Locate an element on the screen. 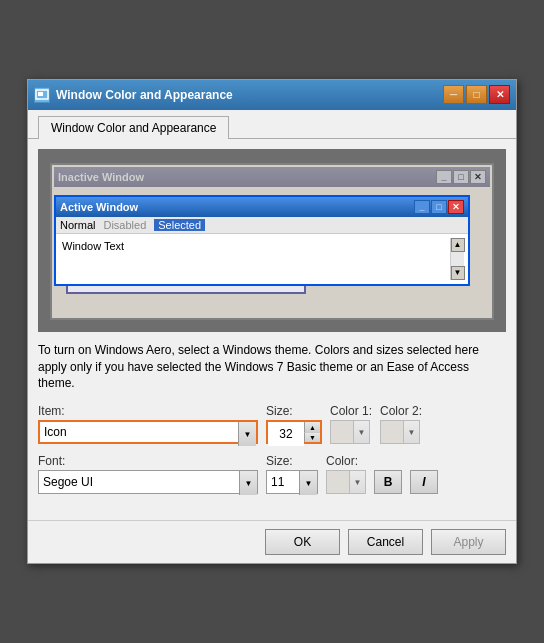 Image resolution: width=544 pixels, height=643 pixels. item-form-group: Item: Icon ▼ is located at coordinates (148, 424).